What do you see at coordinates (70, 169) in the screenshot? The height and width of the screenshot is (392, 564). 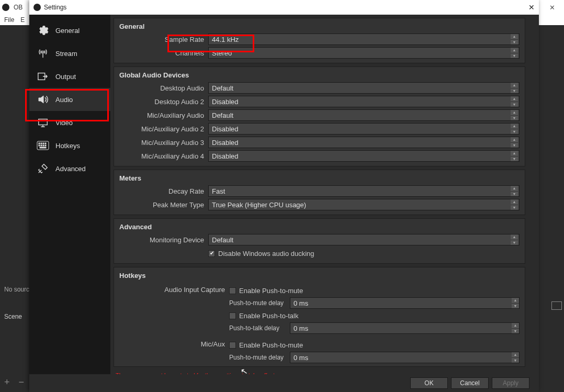 I see `sidebar-item-advanced: Advanced` at bounding box center [70, 169].